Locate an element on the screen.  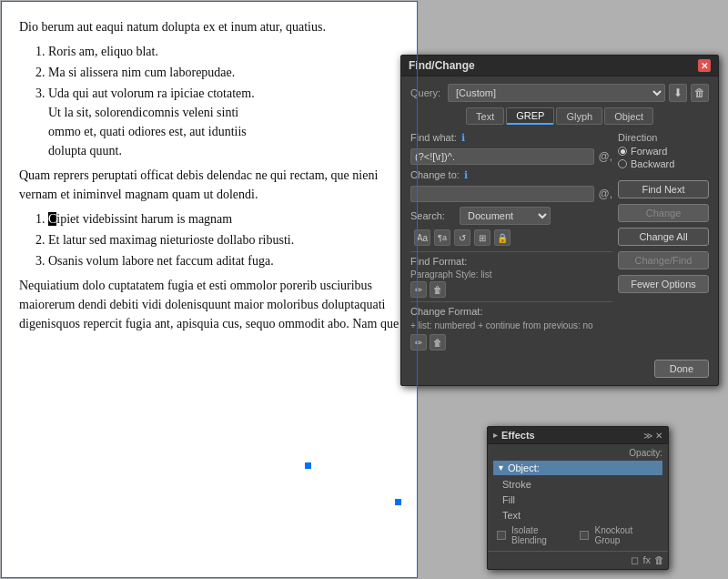
effects-footer-trash-icon: 🗑 is located at coordinates (659, 561).